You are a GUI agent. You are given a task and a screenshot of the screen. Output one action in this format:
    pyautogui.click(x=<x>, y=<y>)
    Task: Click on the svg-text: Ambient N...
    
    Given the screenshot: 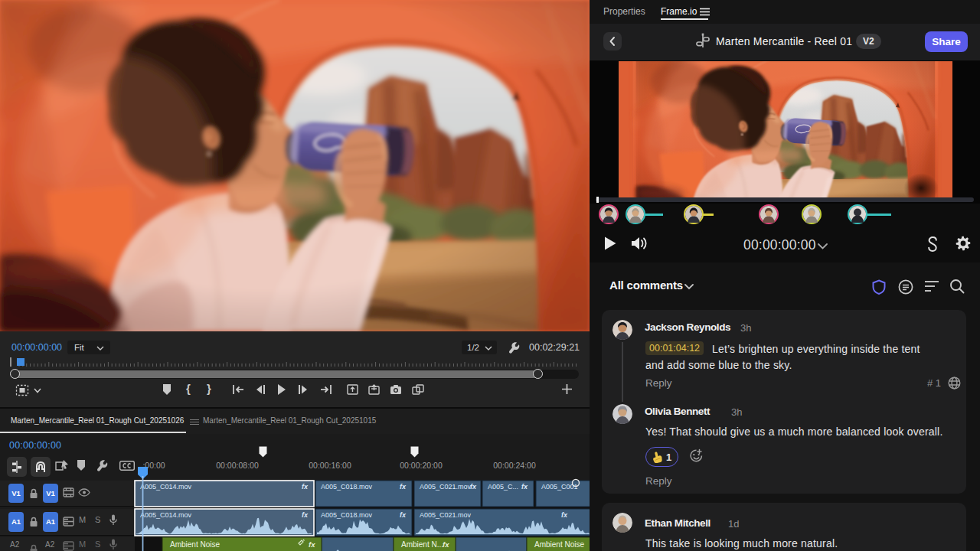 What is the action you would take?
    pyautogui.click(x=423, y=545)
    